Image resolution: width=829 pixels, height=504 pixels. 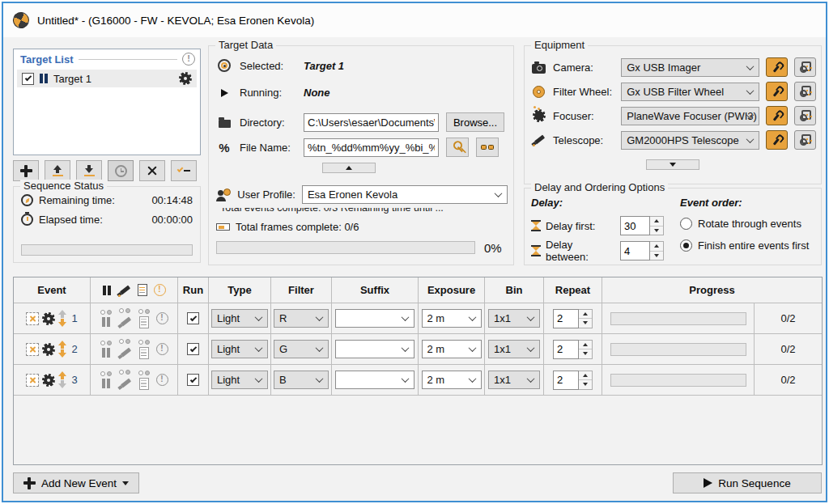 What do you see at coordinates (690, 92) in the screenshot?
I see `filter-wheel-dropdown: Gx USB Filter Wheel` at bounding box center [690, 92].